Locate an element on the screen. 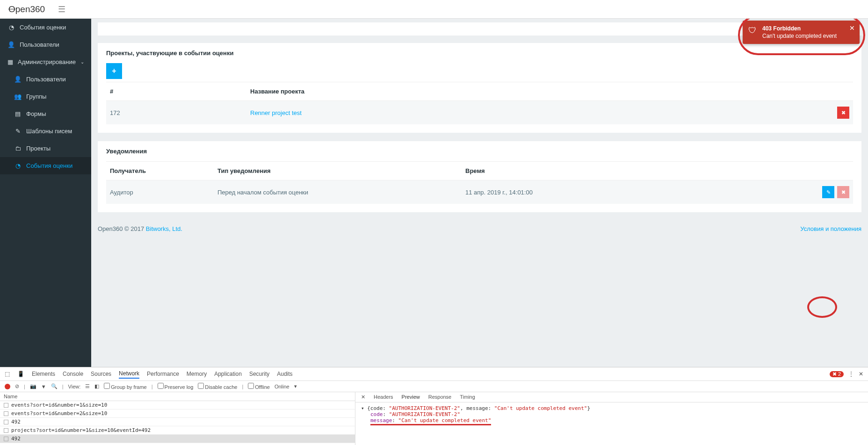 This screenshot has width=868, height=445. notifications-title: Уведомления is located at coordinates (480, 151).